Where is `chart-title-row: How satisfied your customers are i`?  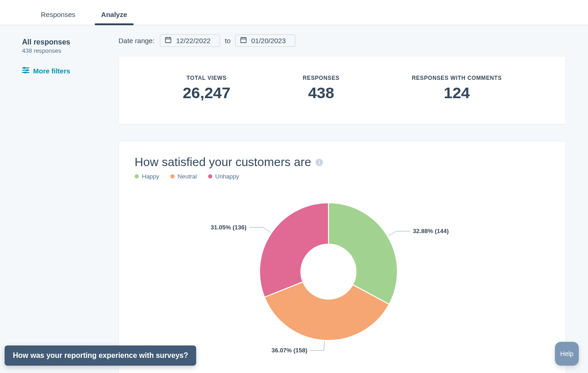 chart-title-row: How satisfied your customers are i is located at coordinates (342, 162).